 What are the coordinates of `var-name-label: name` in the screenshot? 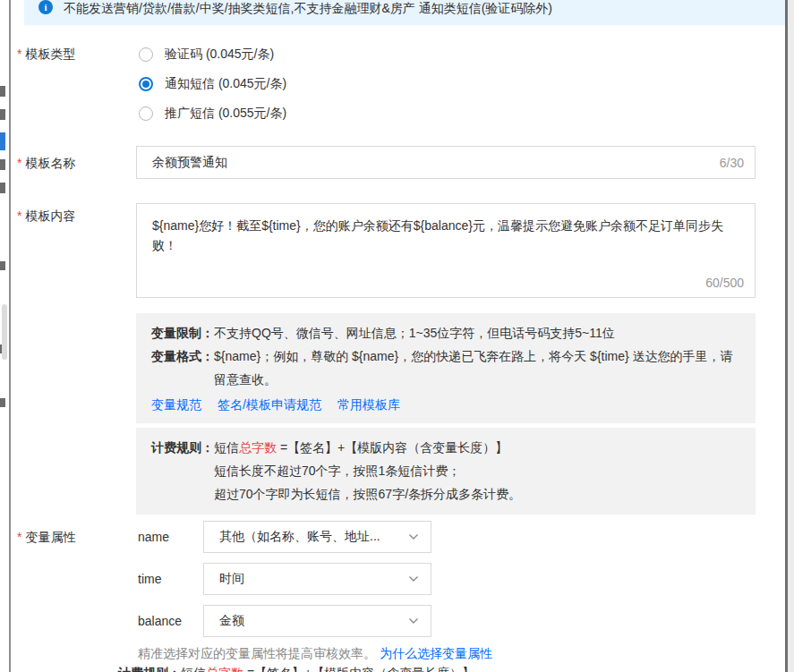 It's located at (166, 537).